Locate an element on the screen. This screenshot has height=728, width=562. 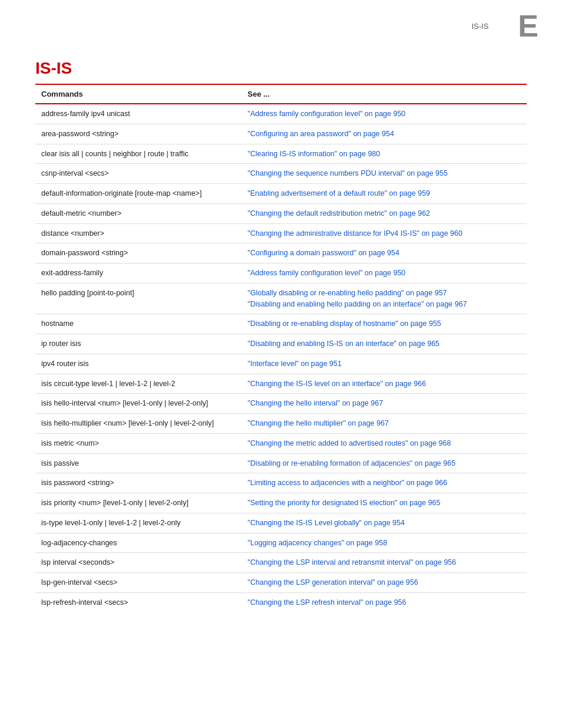
table-row: log-adjacency-changes"Logging adjacency … is located at coordinates (281, 543).